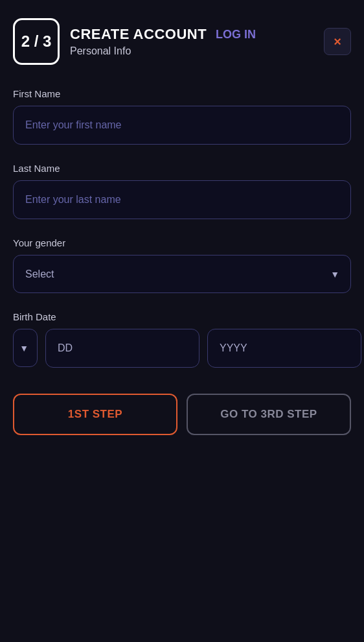 The height and width of the screenshot is (642, 364). What do you see at coordinates (192, 34) in the screenshot?
I see `header-title-row: CREATE ACCOUNT LOG IN` at bounding box center [192, 34].